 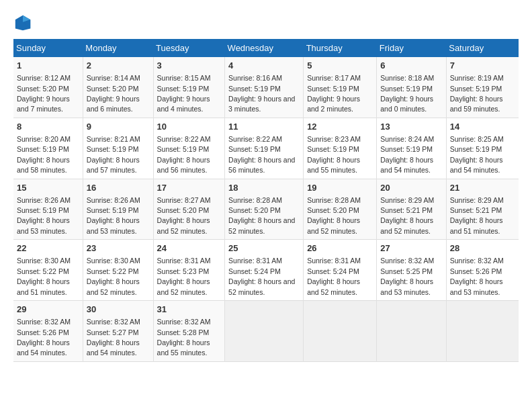 I want to click on day-number: 11, so click(x=264, y=127).